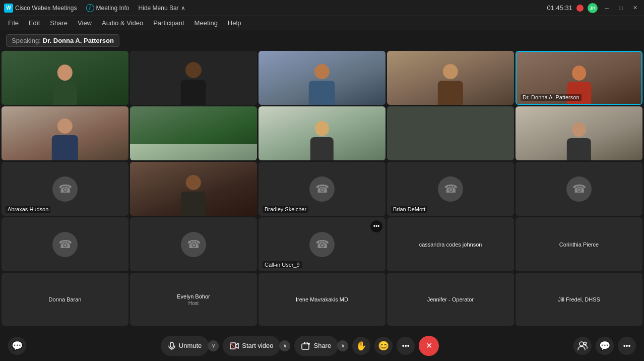 This screenshot has width=644, height=361. I want to click on speaking-name: Dr. Donna A. Patterson, so click(79, 40).